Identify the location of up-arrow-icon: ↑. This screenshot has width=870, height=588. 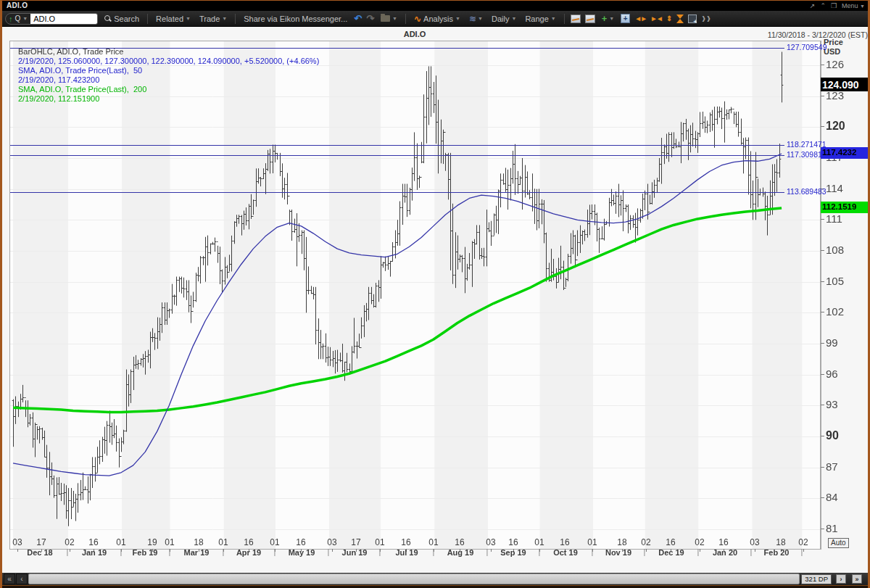
(11, 19).